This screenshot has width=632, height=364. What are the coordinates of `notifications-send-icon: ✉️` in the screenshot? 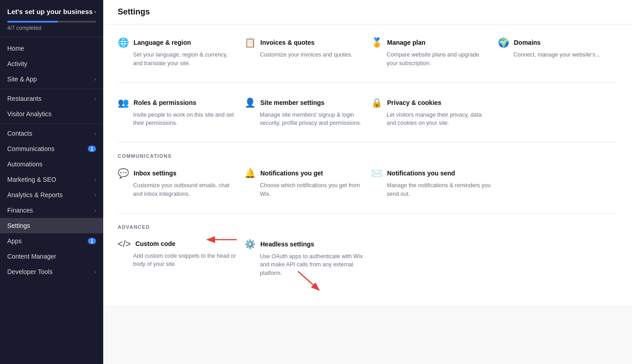 It's located at (377, 173).